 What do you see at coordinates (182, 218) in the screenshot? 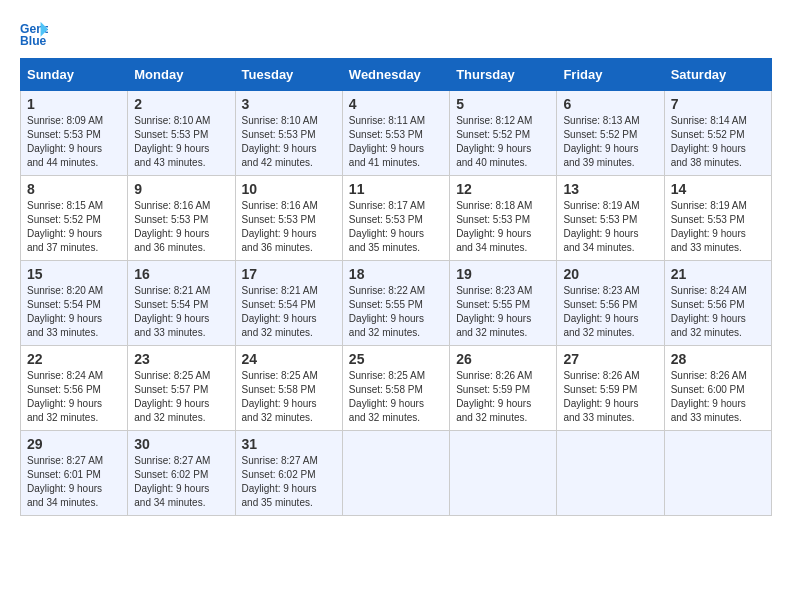
I see `calendar-cell: 9Sunrise: 8:16 AMSunset: 5:53 PMDaylight…` at bounding box center [182, 218].